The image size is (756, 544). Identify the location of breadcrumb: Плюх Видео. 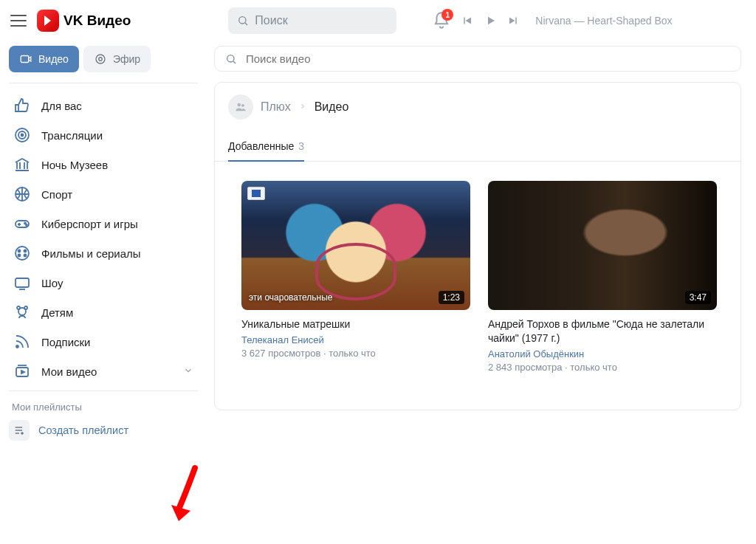
(478, 107).